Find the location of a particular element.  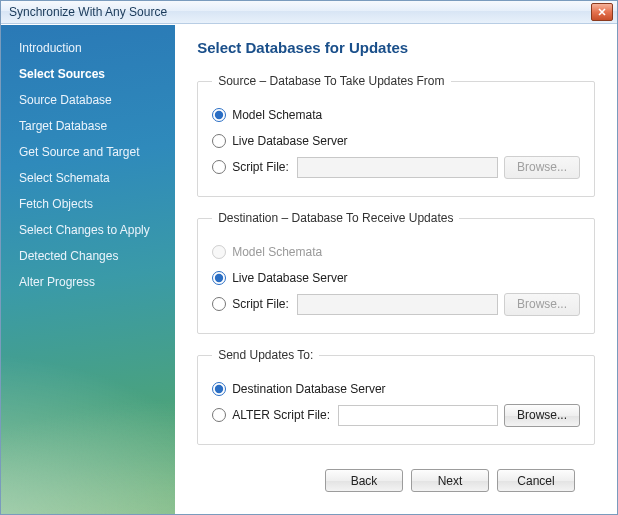

send-alter-row: ALTER Script File: Browse... is located at coordinates (396, 415).